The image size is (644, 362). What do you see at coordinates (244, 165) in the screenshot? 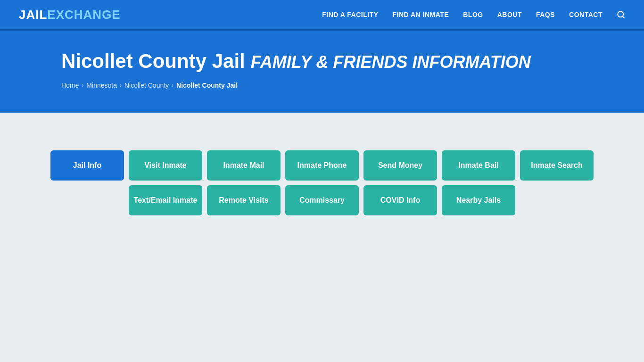
I see `inmate-mail-button: Inmate Mail` at bounding box center [244, 165].